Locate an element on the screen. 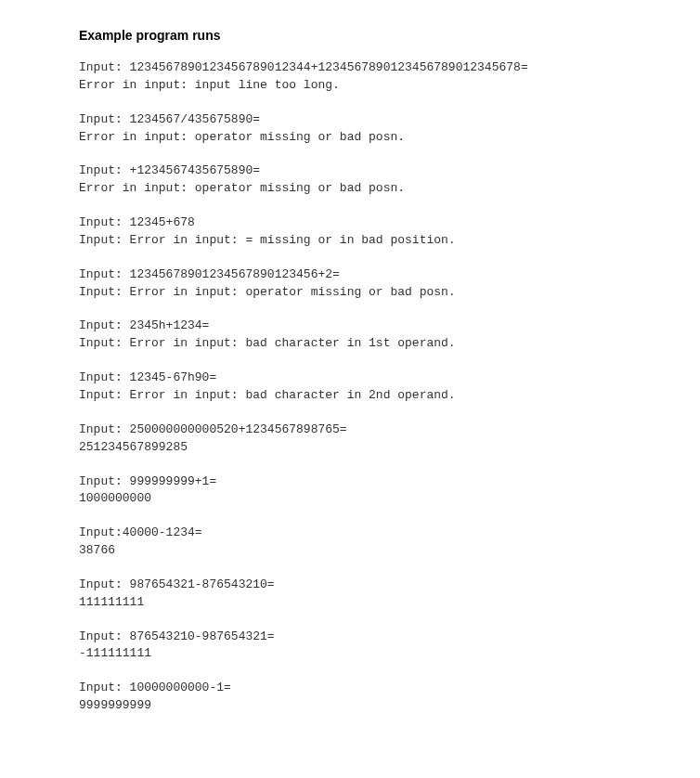 The height and width of the screenshot is (778, 700). run-input-line: Input: 999999999+1= is located at coordinates (350, 483).